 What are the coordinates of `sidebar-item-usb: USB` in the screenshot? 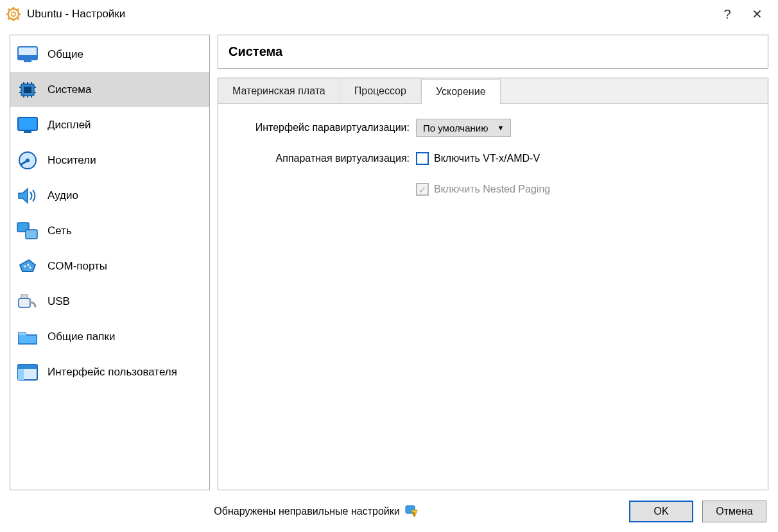 It's located at (110, 302).